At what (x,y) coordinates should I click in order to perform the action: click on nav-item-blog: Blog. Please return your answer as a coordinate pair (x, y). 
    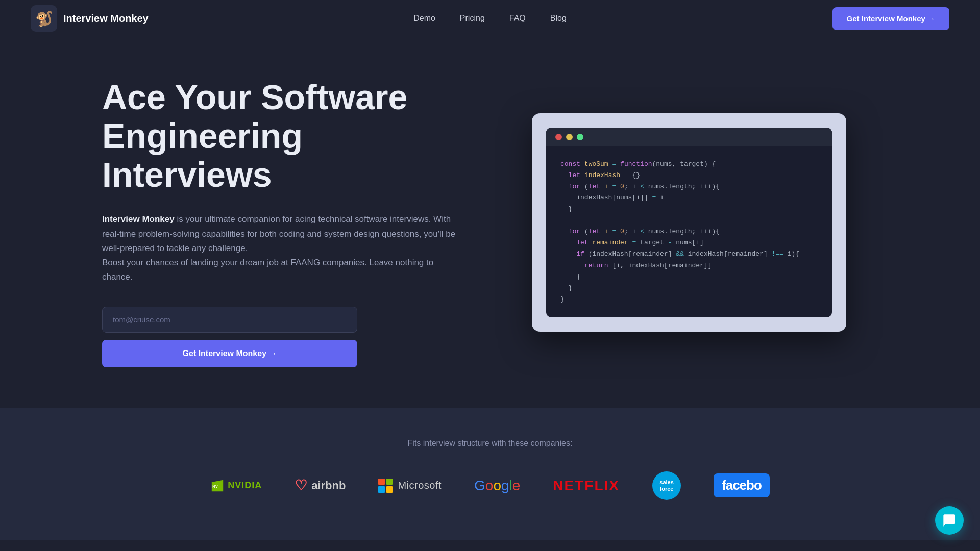
    Looking at the image, I should click on (558, 18).